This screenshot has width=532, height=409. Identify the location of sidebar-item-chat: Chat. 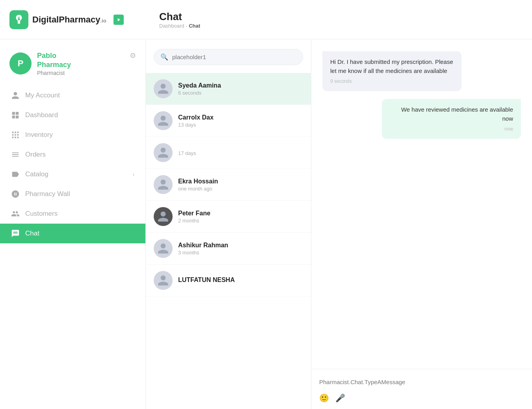
(73, 233).